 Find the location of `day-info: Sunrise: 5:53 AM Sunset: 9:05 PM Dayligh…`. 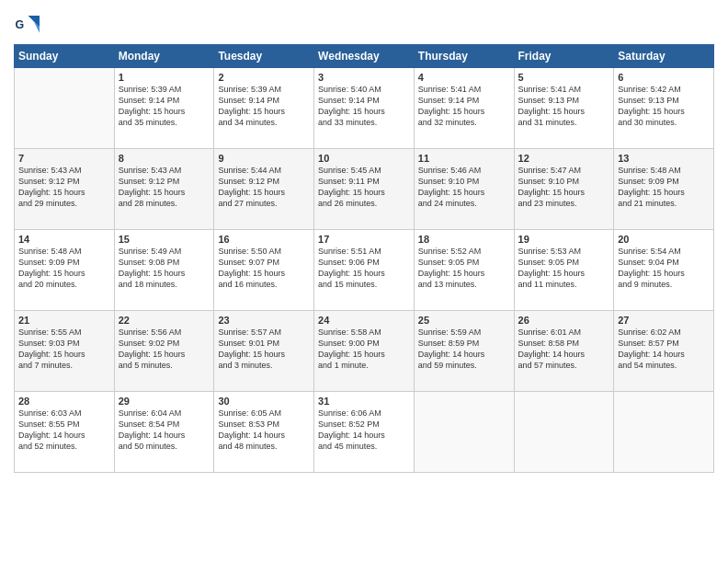

day-info: Sunrise: 5:53 AM Sunset: 9:05 PM Dayligh… is located at coordinates (564, 269).